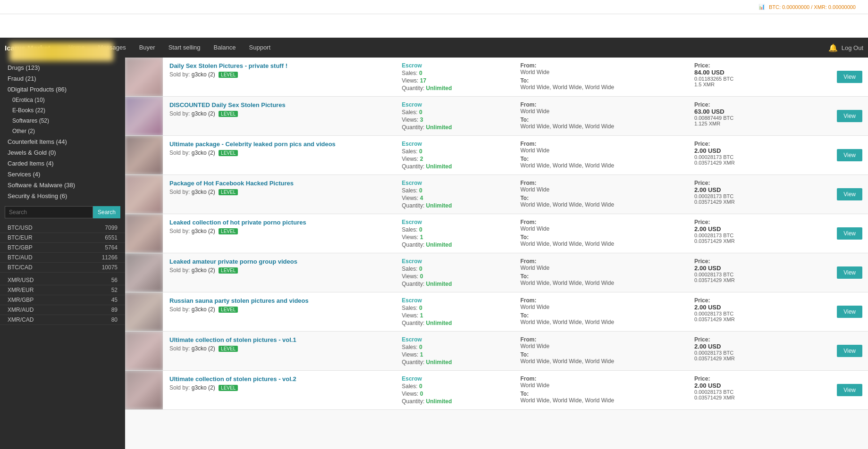  What do you see at coordinates (49, 212) in the screenshot?
I see `search-input` at bounding box center [49, 212].